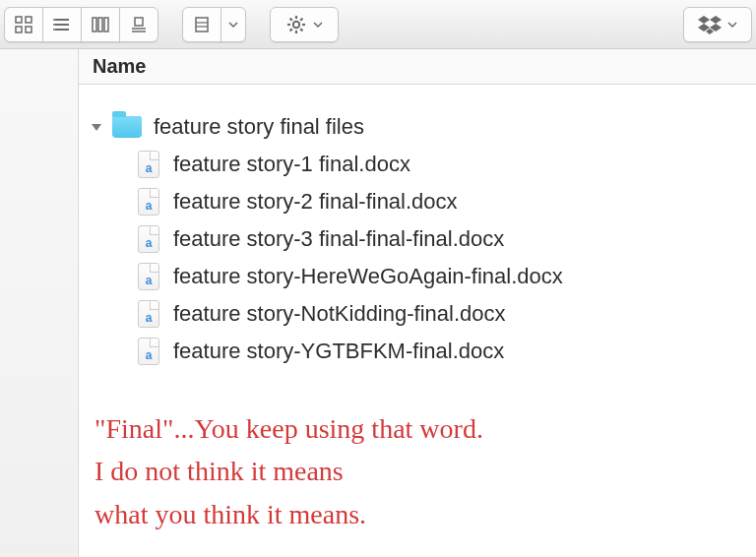 Image resolution: width=756 pixels, height=557 pixels. What do you see at coordinates (420, 429) in the screenshot?
I see `annotation-line-1: "Final"...You keep using that word.` at bounding box center [420, 429].